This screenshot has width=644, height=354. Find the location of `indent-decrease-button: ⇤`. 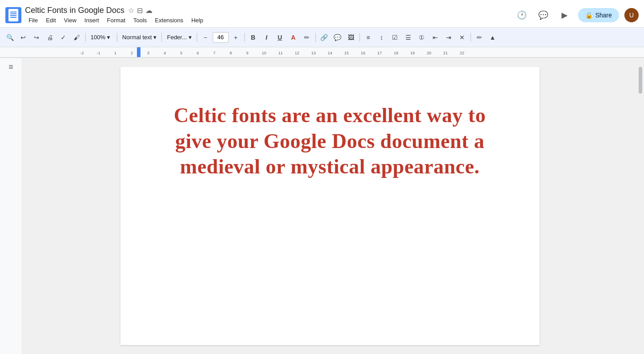

indent-decrease-button: ⇤ is located at coordinates (435, 37).